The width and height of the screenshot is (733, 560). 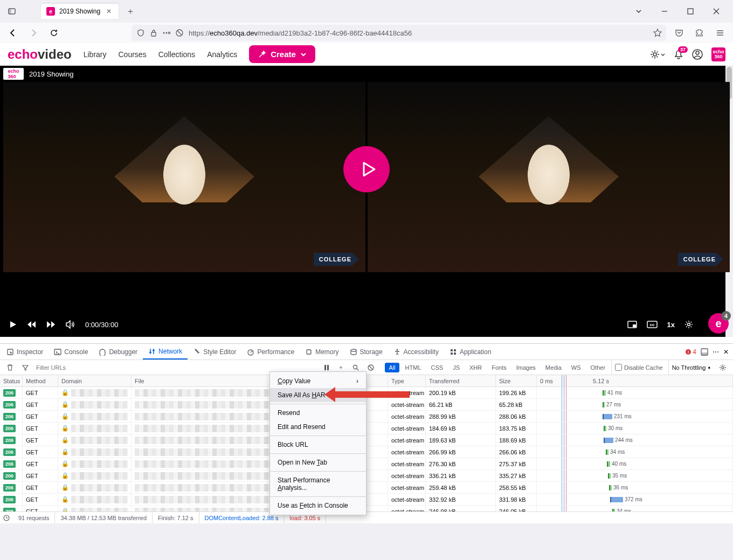 What do you see at coordinates (179, 33) in the screenshot?
I see `autoplay-blocked-icon` at bounding box center [179, 33].